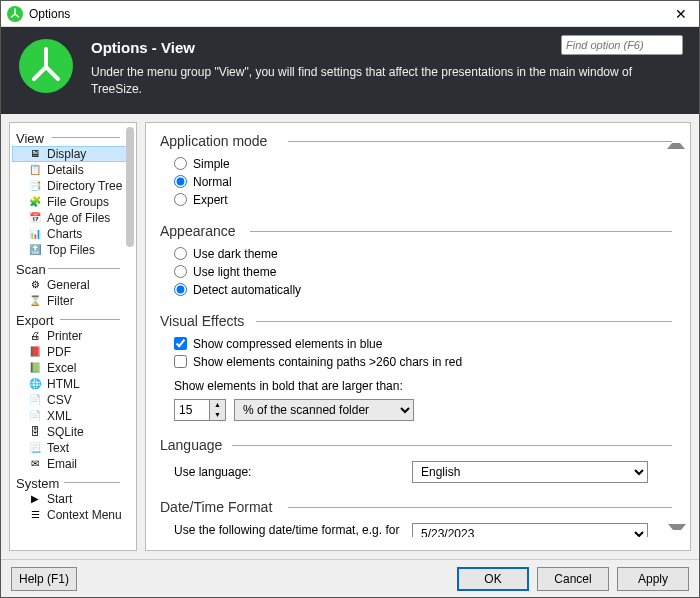 This screenshot has width=700, height=598. I want to click on checkbox-compressed-blue-label: Show compressed elements in blue, so click(288, 344).